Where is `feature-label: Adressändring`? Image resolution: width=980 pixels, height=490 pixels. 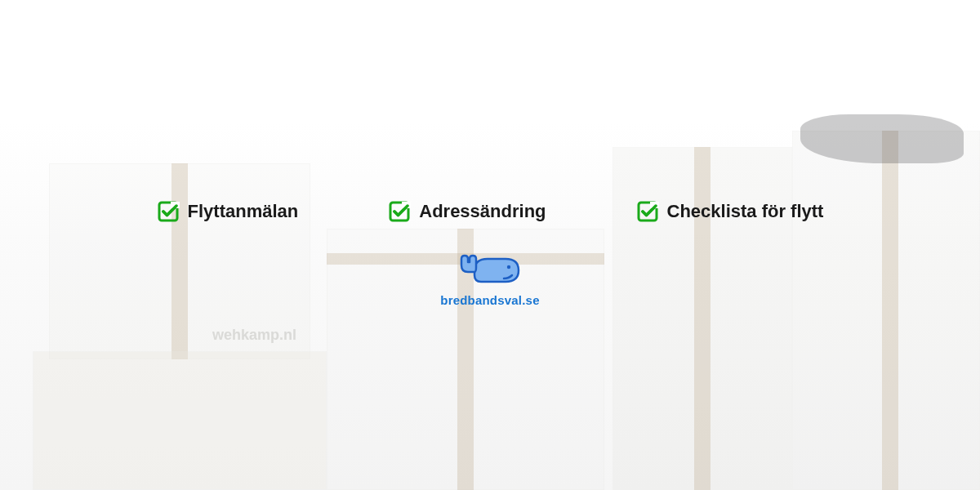
feature-label: Adressändring is located at coordinates (482, 212).